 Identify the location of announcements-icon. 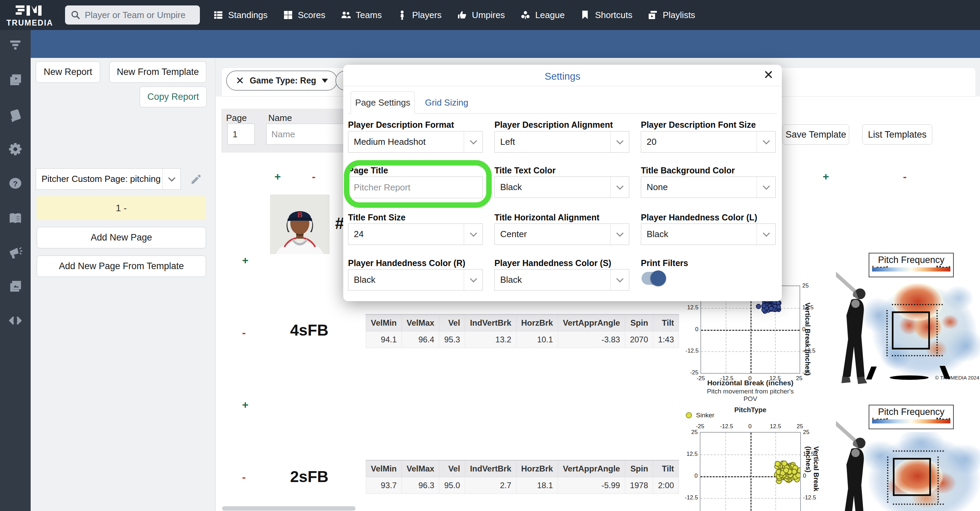
(15, 253).